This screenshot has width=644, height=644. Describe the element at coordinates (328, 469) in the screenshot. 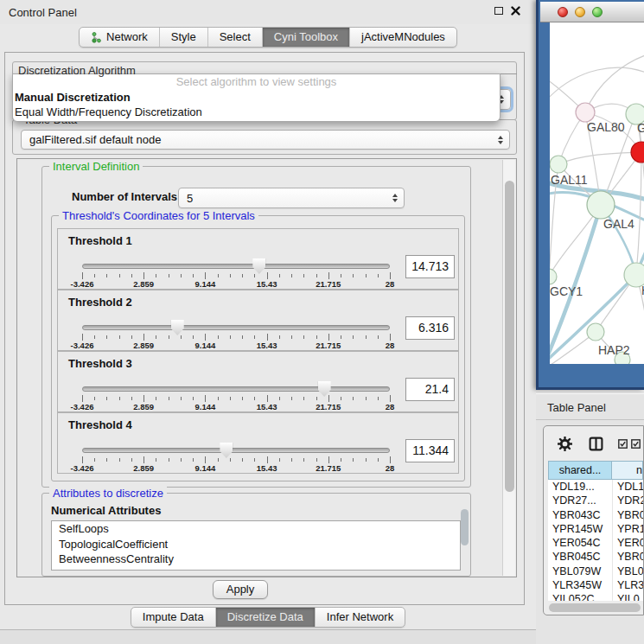

I see `tick-label: 21.715` at that location.